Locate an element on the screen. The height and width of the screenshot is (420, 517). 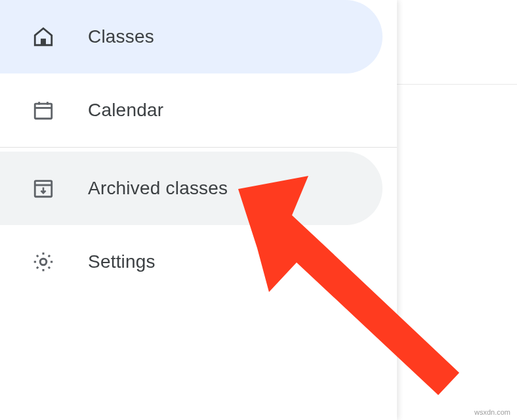
sidebar-item-classes: Classes is located at coordinates (192, 37).